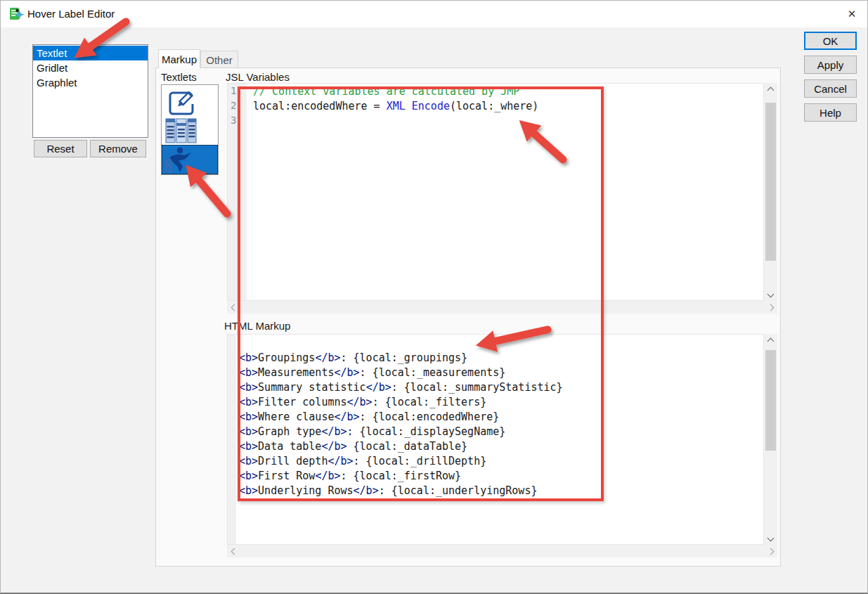  I want to click on jsl-horizontal-scrollbar, so click(502, 307).